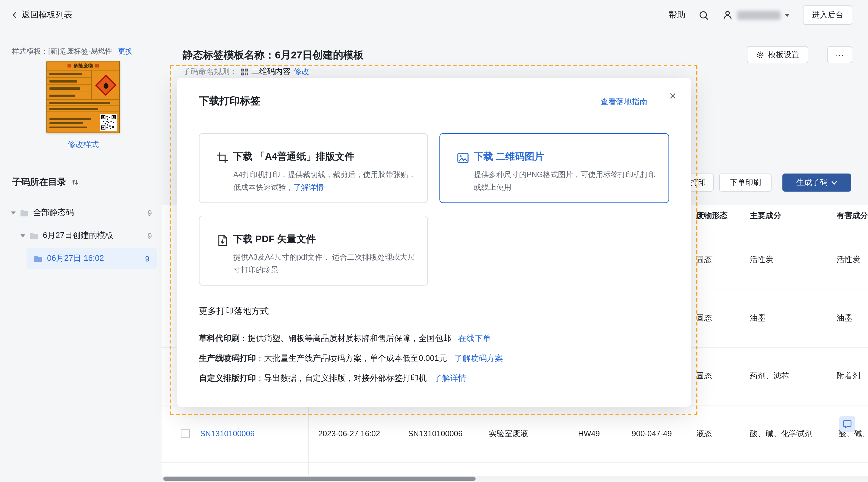  What do you see at coordinates (756, 15) in the screenshot?
I see `user-menu` at bounding box center [756, 15].